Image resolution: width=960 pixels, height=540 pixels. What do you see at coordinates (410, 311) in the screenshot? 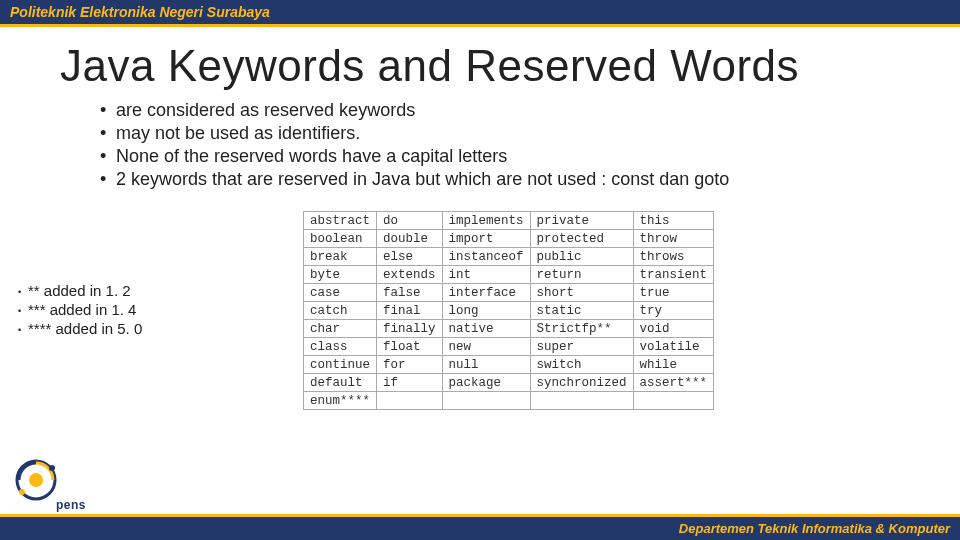
I see `keyword-cell: final` at bounding box center [410, 311].